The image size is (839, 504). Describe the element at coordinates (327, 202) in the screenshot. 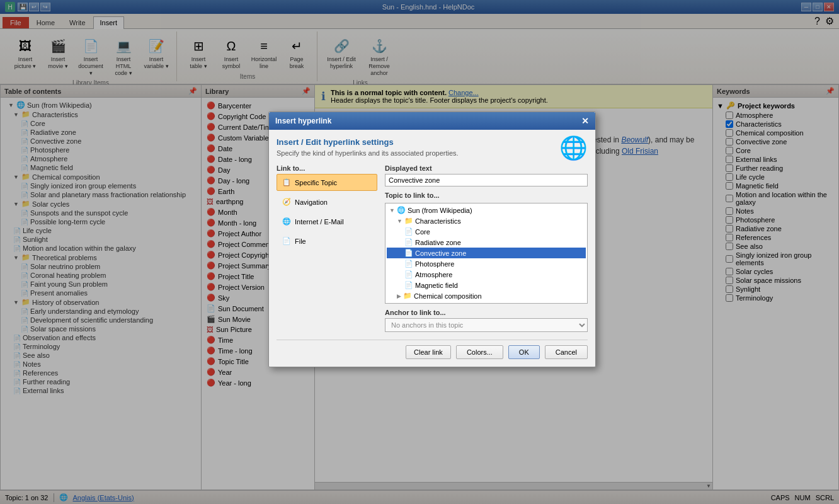

I see `link-type-navigation: 🧭 Navigation` at that location.